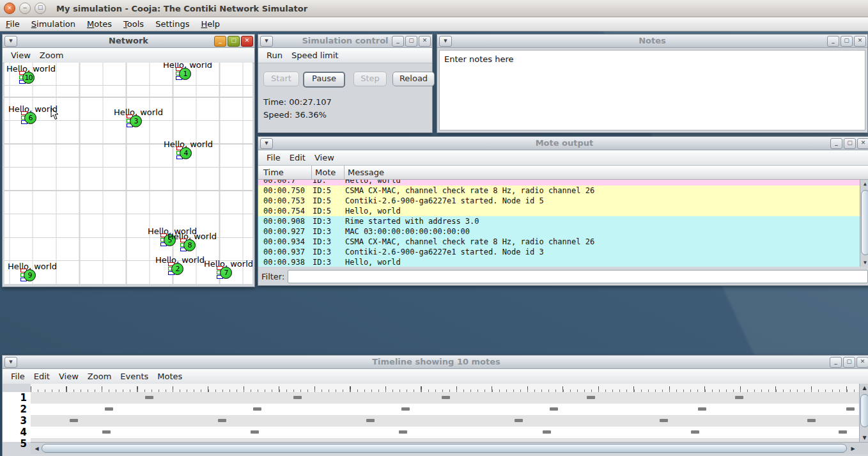 Image resolution: width=868 pixels, height=456 pixels. Describe the element at coordinates (17, 444) in the screenshot. I see `timeline-row-number: 5` at that location.